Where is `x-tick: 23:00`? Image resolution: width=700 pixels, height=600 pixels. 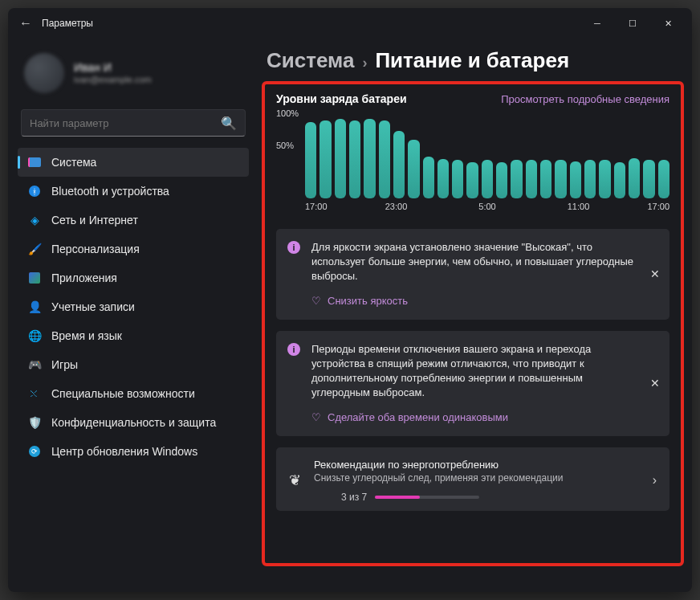 x-tick: 23:00 is located at coordinates (397, 206).